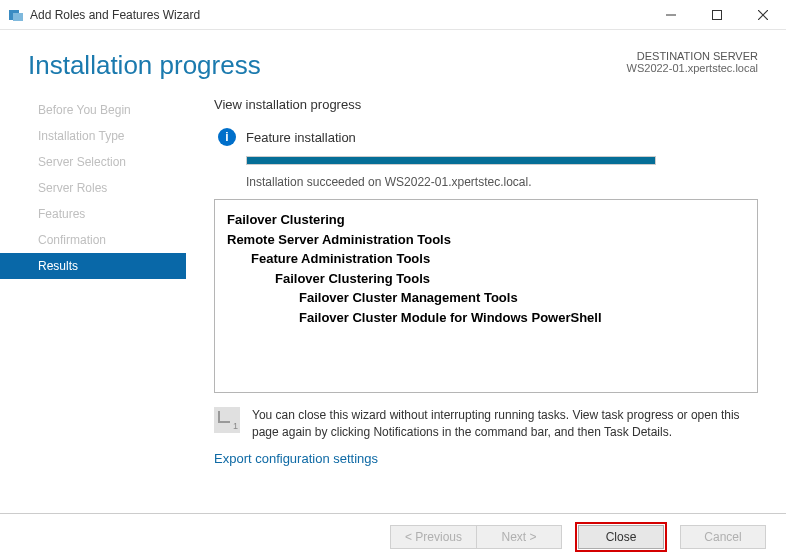  Describe the element at coordinates (93, 110) in the screenshot. I see `step-before-you-begin: Before You Begin` at that location.